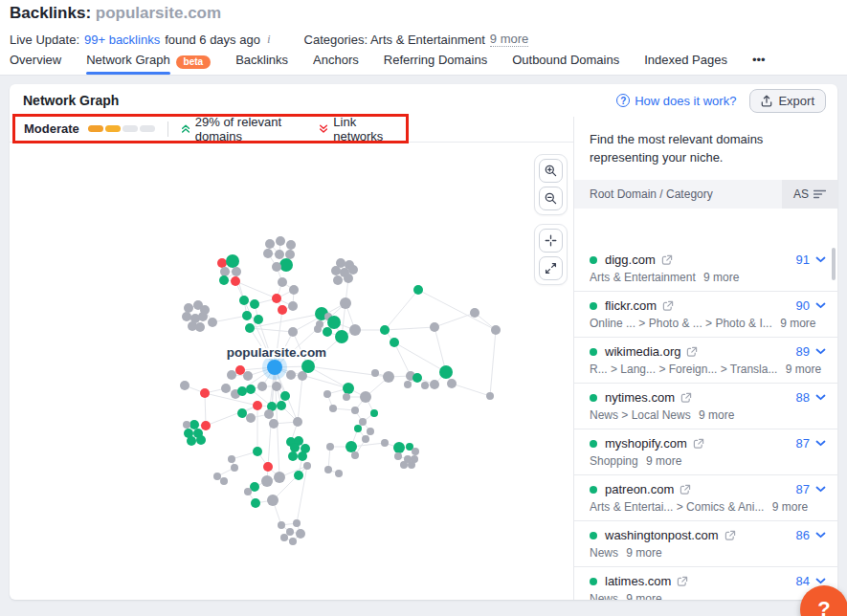 The height and width of the screenshot is (616, 847). I want to click on tab-backlinks: Backlinks, so click(262, 62).